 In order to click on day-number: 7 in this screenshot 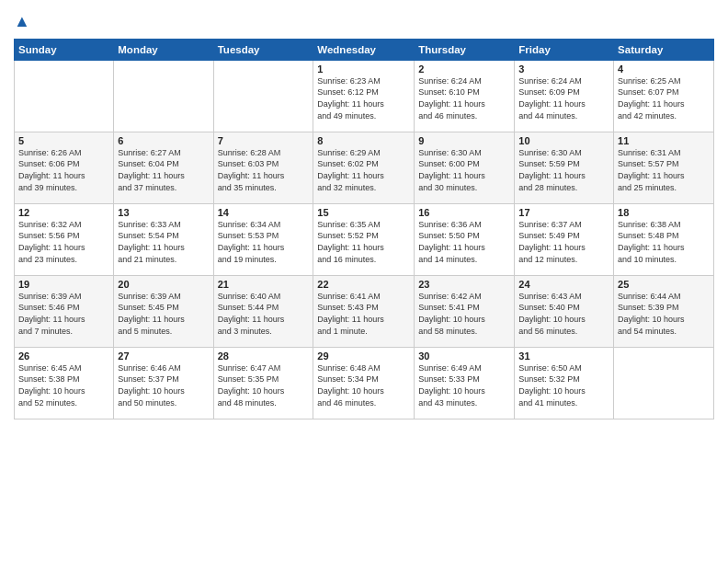, I will do `click(264, 141)`.